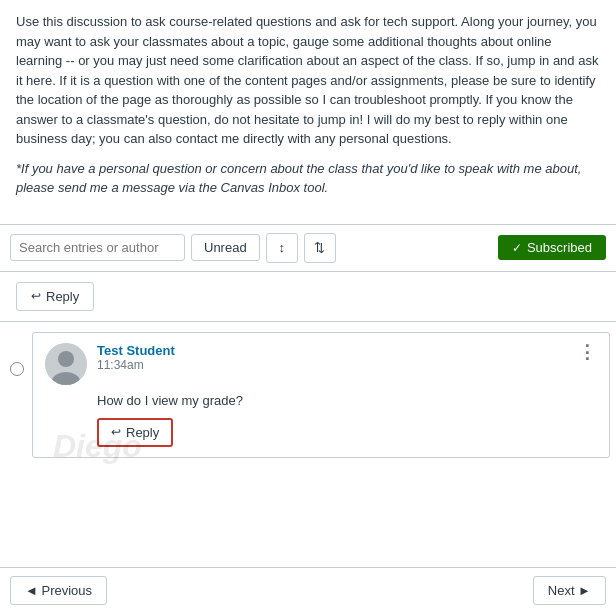 This screenshot has height=613, width=616. I want to click on reply-main-button: ↩ Reply, so click(55, 296).